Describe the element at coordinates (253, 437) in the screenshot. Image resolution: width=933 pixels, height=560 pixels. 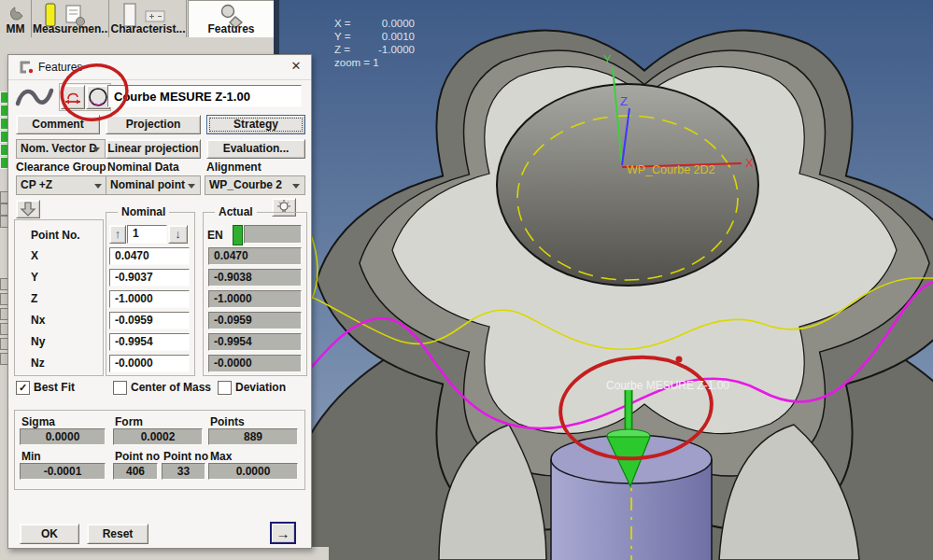
I see `points-value: 889` at that location.